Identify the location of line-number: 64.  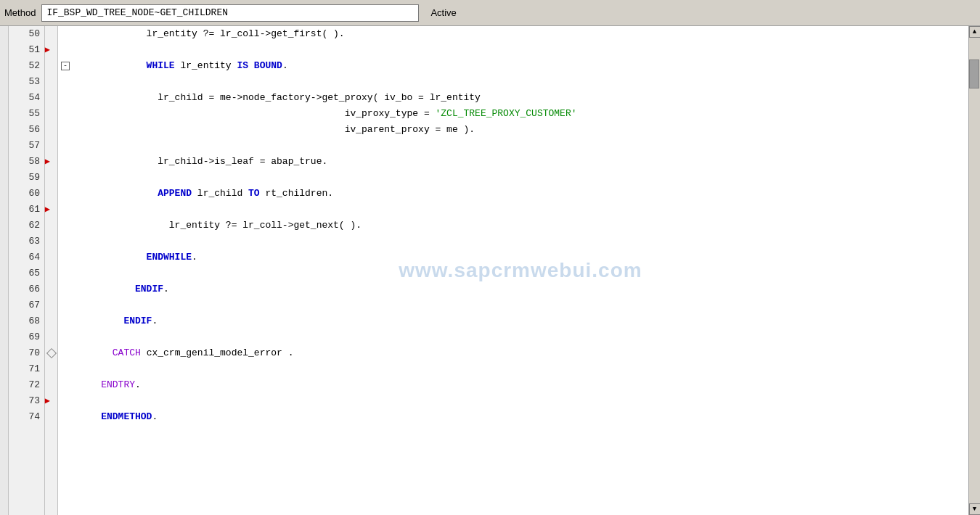
(26, 258).